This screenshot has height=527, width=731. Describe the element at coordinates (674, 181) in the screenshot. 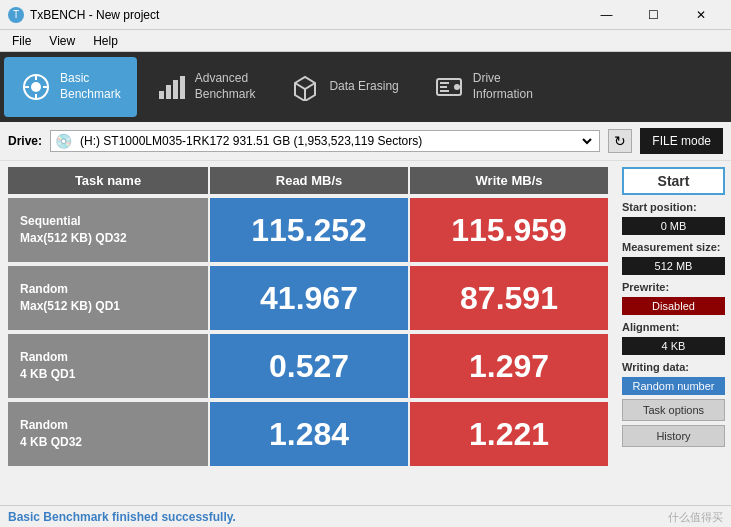

I see `start-button: Start` at that location.